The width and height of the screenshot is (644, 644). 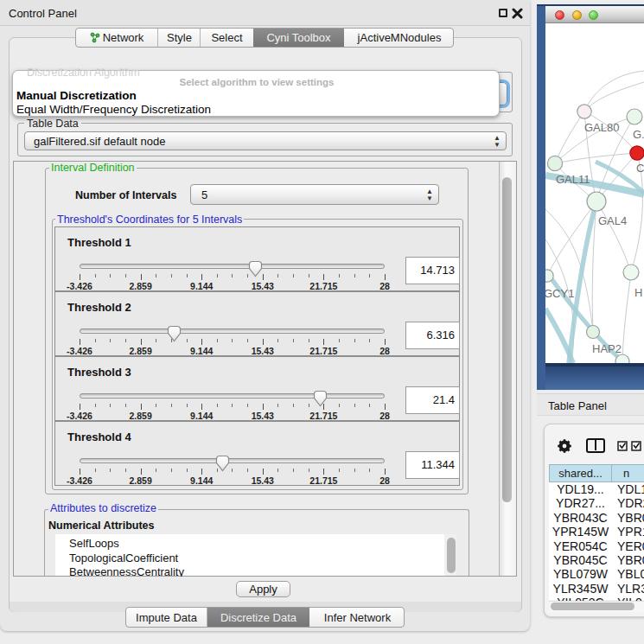 I want to click on tab-network: Network, so click(x=118, y=38).